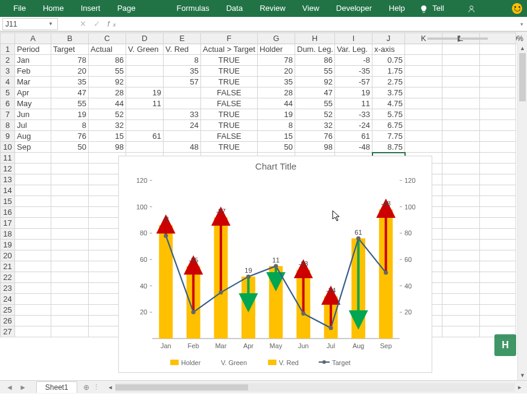 The image size is (527, 420). Describe the element at coordinates (389, 147) in the screenshot. I see `cell: 8.75` at that location.